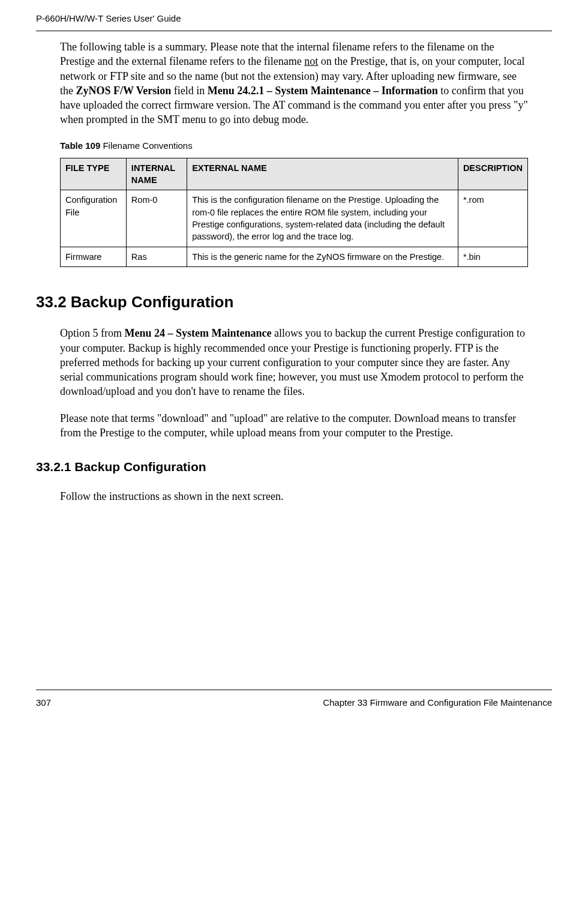 The width and height of the screenshot is (588, 902). I want to click on heading-33-2-1: 33.2.1 Backup Configuration, so click(294, 467).